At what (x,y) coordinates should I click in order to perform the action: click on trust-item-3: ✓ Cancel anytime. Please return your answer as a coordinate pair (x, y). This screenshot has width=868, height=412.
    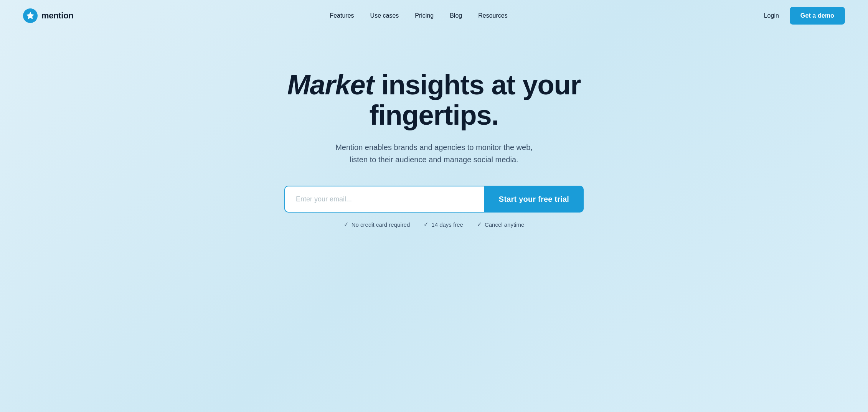
    Looking at the image, I should click on (500, 224).